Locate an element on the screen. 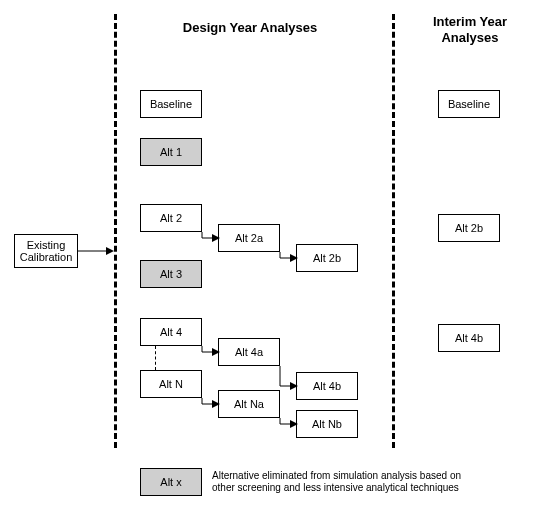 The image size is (538, 511). box-design-alt4b: Alt 4b is located at coordinates (327, 386).